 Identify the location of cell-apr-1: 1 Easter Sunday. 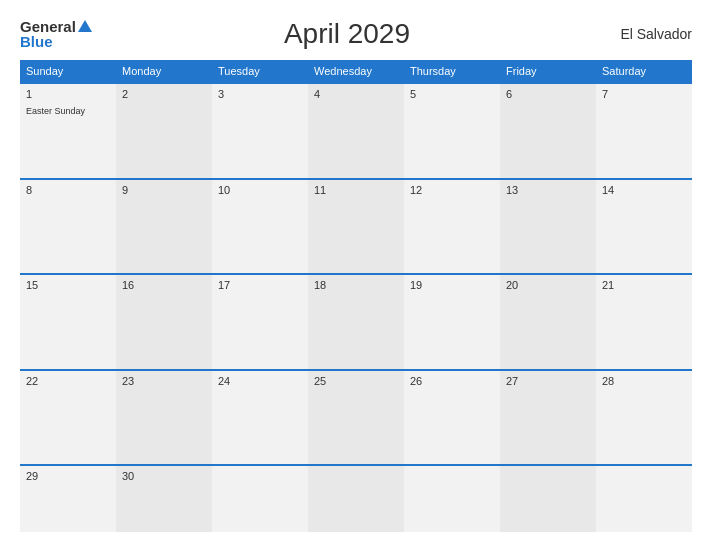
(68, 131).